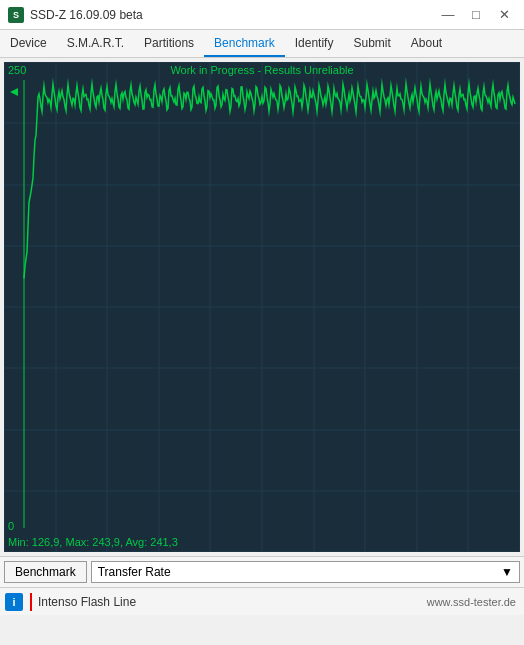  Describe the element at coordinates (86, 15) in the screenshot. I see `titlebar-title: SSD-Z 16.09.09 beta` at that location.